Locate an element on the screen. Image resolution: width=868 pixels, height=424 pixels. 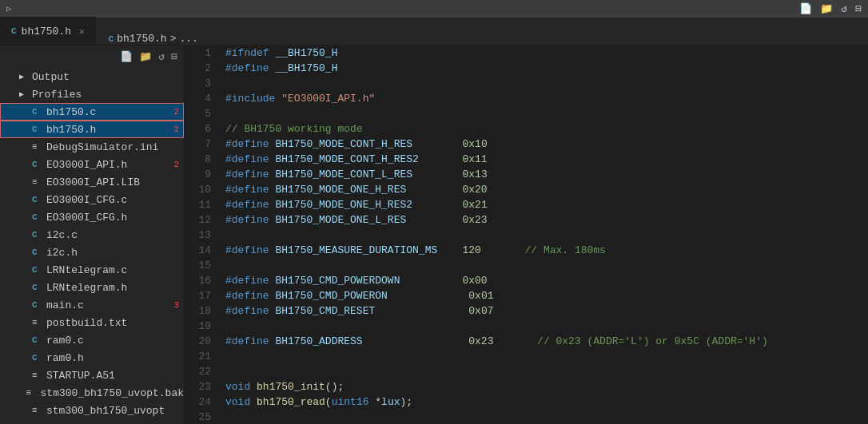
error-badge: 2 is located at coordinates (176, 112).